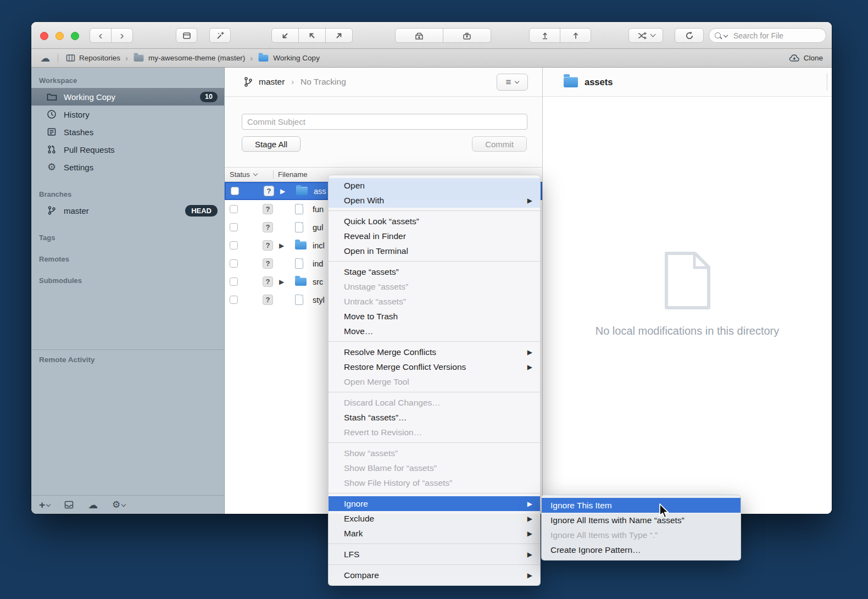 The image size is (868, 599). Describe the element at coordinates (576, 36) in the screenshot. I see `arrow-up-icon` at that location.